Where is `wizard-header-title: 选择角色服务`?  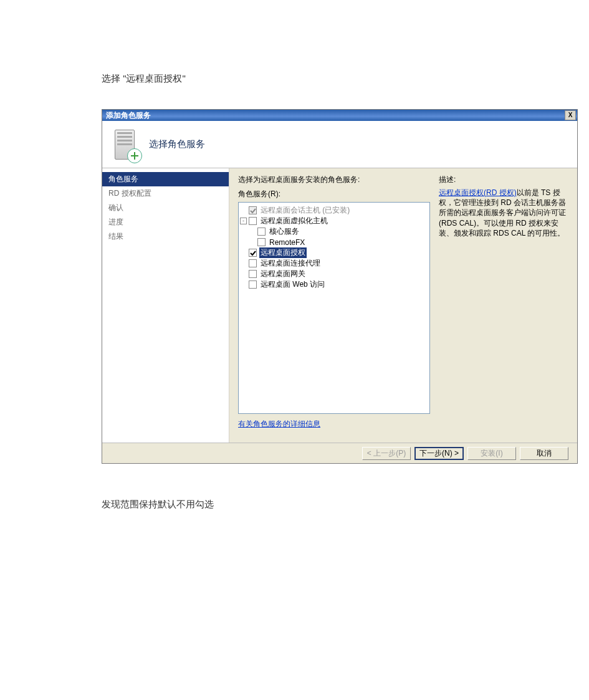
wizard-header-title: 选择角色服务 is located at coordinates (177, 145).